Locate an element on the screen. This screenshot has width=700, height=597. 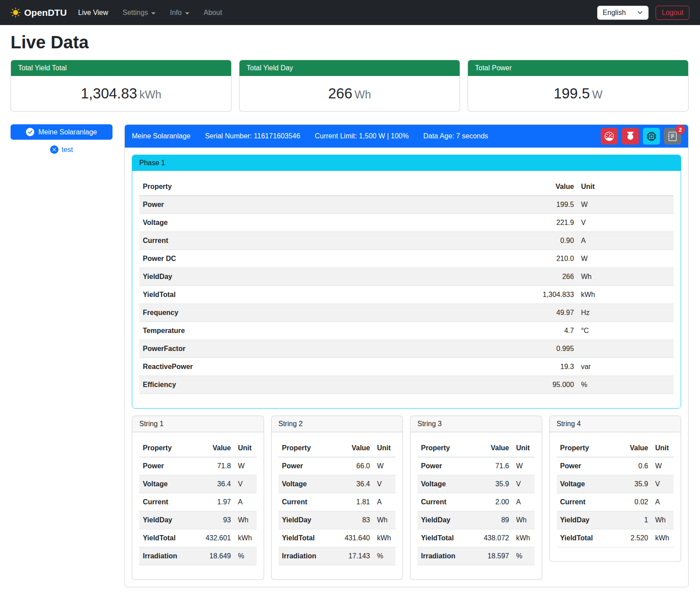
value-cell: 2.520 is located at coordinates (633, 539).